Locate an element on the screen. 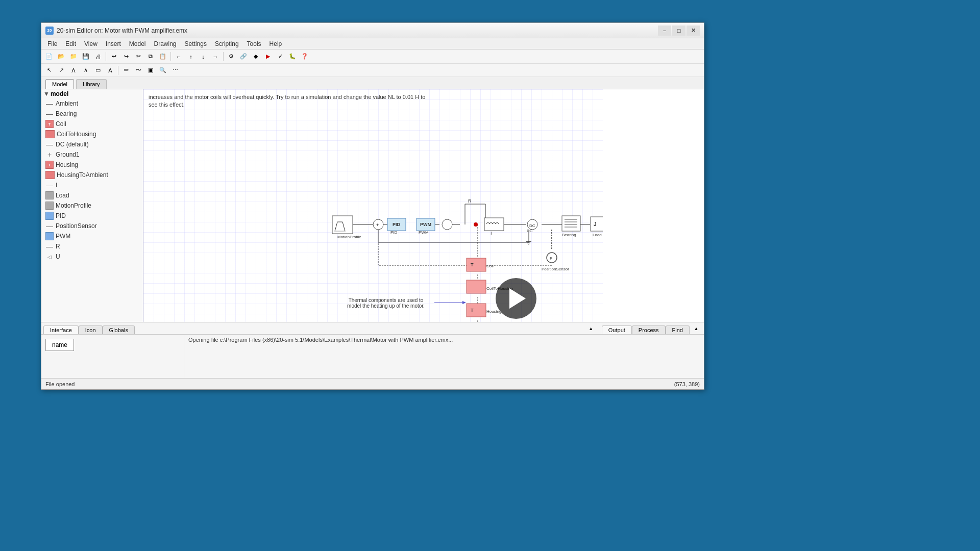  tab-globals: Globals is located at coordinates (118, 330).